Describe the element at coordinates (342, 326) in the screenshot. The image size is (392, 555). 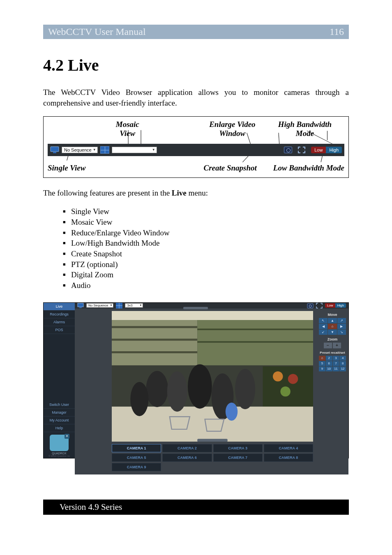
I see `ptz-right-icon: ▶` at that location.